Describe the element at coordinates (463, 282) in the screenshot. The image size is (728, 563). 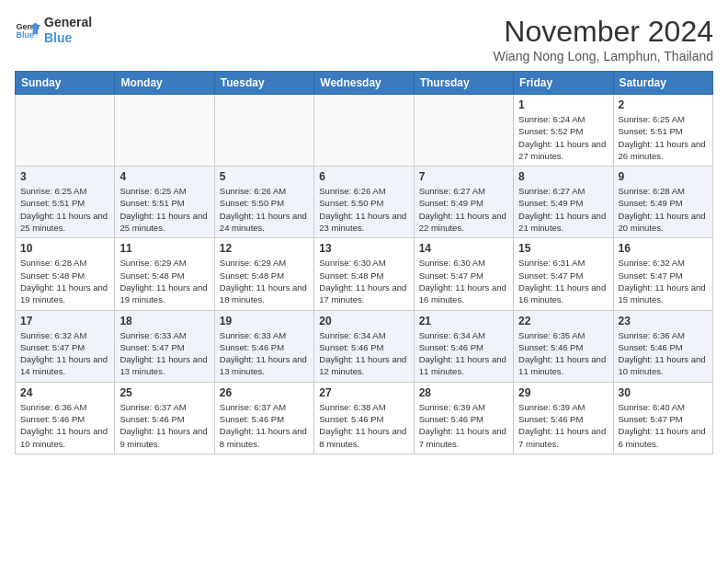
I see `day-info: Sunrise: 6:30 AMSunset: 5:47 PMDaylight:…` at that location.